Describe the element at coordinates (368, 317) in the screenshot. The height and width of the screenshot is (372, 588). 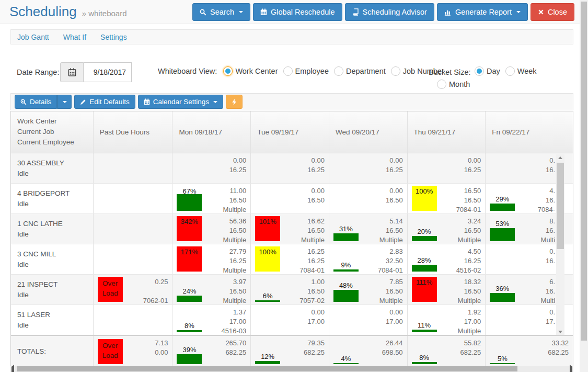
I see `cell-values: 0.0017.00` at that location.